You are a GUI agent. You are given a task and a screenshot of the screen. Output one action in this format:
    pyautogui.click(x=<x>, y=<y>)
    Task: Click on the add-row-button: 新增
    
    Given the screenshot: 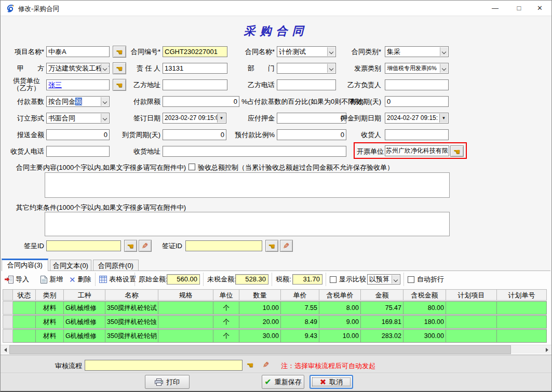 What is the action you would take?
    pyautogui.click(x=52, y=279)
    